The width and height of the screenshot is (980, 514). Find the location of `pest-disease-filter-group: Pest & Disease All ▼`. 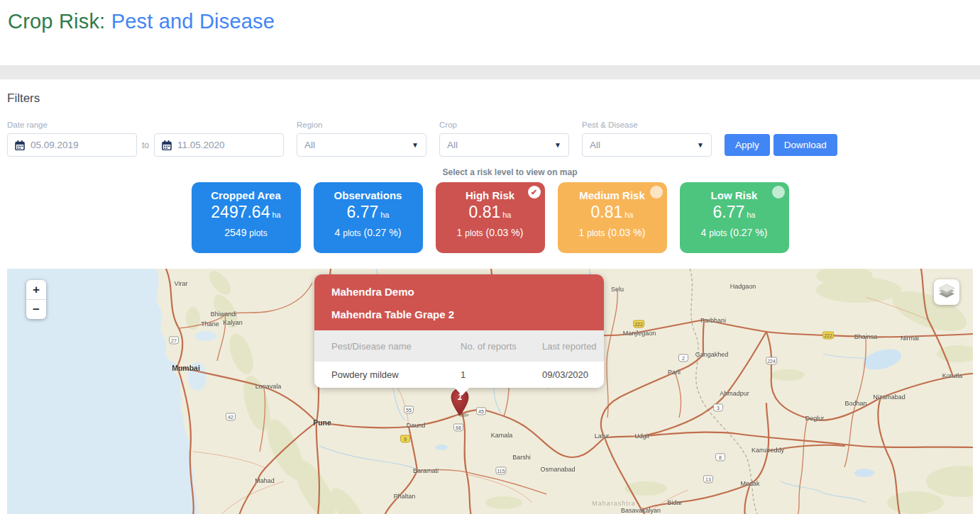

pest-disease-filter-group: Pest & Disease All ▼ is located at coordinates (647, 139).